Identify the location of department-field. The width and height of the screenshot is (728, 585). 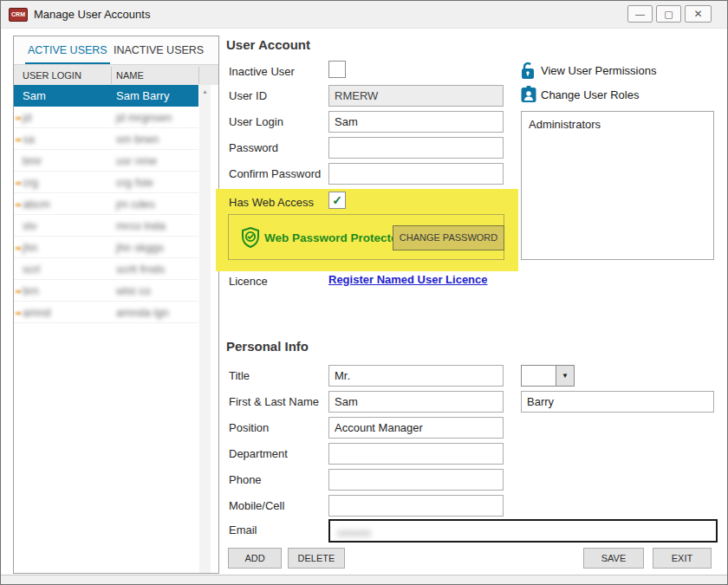
(416, 454).